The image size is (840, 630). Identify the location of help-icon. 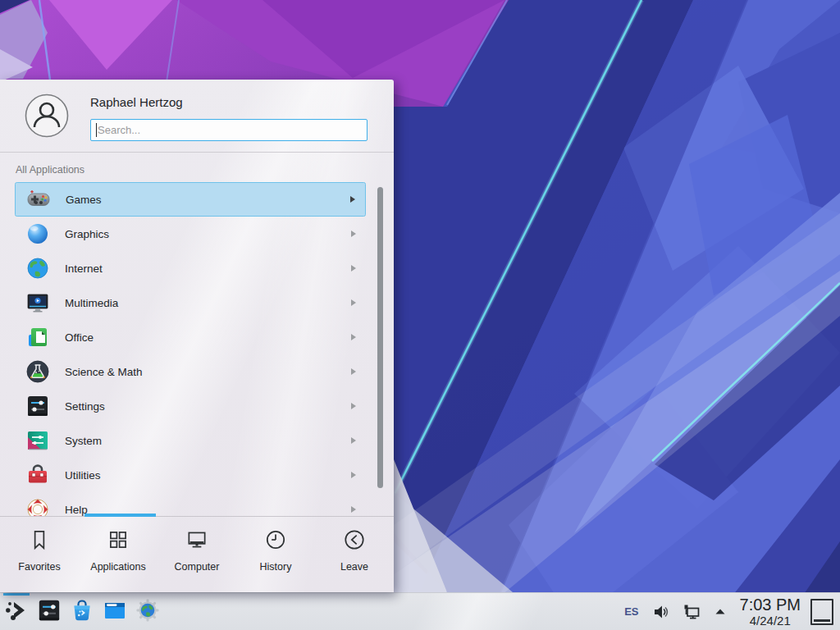
(38, 506).